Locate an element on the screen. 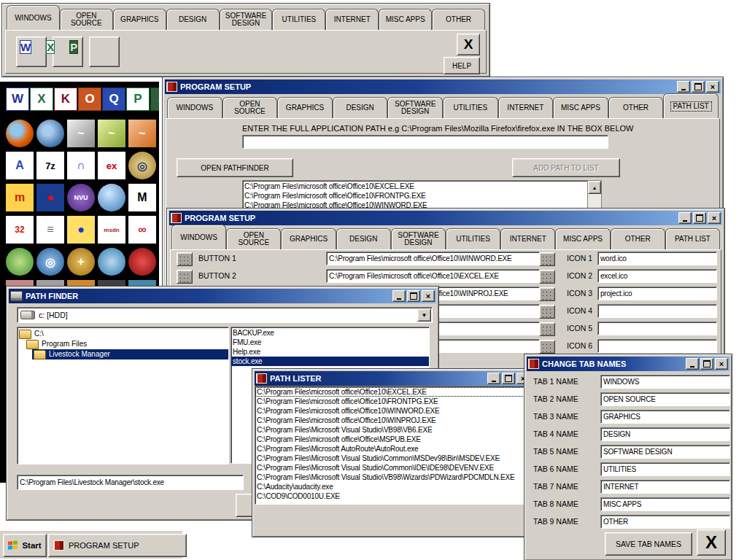 The image size is (747, 560). news-page-icon: ≡ is located at coordinates (50, 230).